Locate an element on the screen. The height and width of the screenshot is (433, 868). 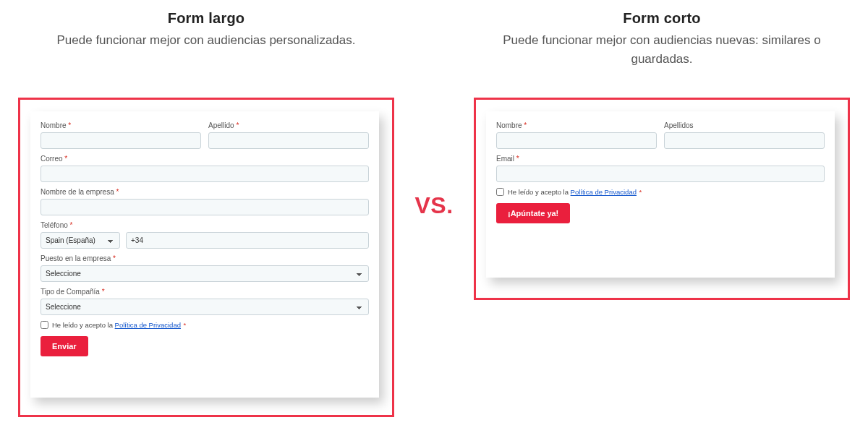
company-type-select: Seleccione is located at coordinates (205, 306).